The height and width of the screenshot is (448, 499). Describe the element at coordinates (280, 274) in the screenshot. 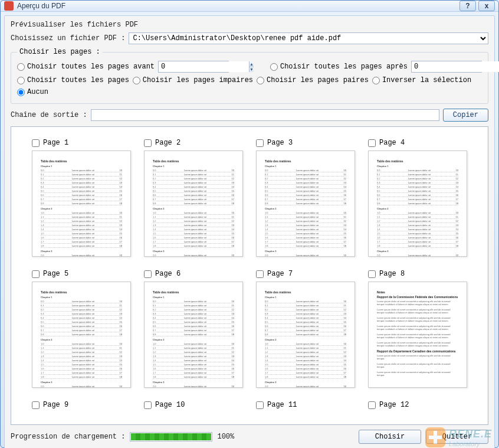

I see `page-label: Page 7` at that location.